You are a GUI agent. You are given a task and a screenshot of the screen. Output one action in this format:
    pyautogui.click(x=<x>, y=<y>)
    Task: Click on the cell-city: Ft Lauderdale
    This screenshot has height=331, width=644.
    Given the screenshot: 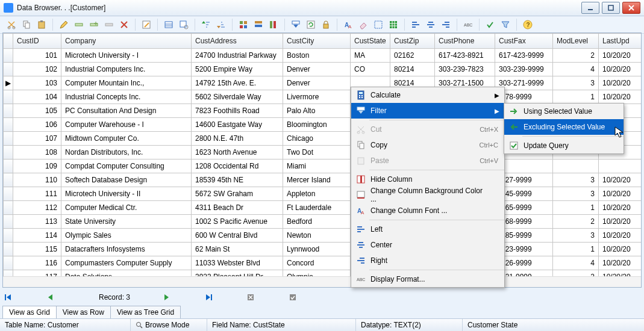 What is the action you would take?
    pyautogui.click(x=317, y=208)
    